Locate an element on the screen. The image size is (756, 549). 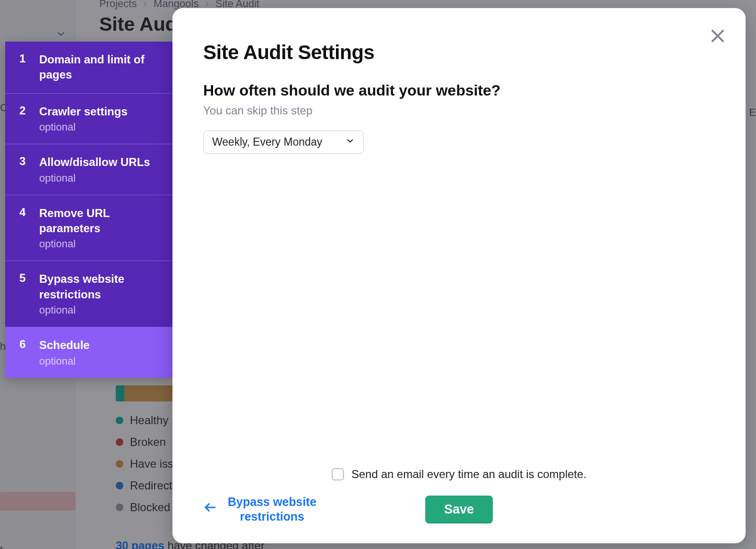
wizard-steps: 1 Domain and limit of pages 2 Crawler se… is located at coordinates (89, 210).